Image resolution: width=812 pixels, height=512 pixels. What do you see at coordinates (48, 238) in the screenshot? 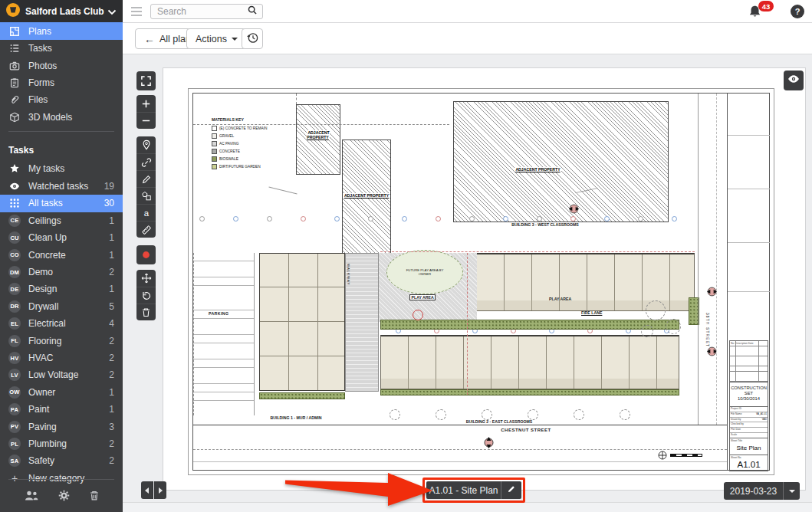
I see `category-label: Clean Up` at bounding box center [48, 238].